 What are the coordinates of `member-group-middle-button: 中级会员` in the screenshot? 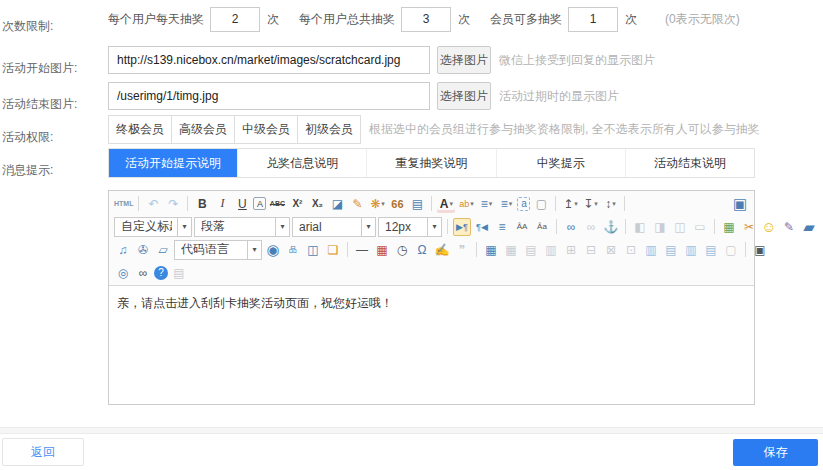 It's located at (266, 130).